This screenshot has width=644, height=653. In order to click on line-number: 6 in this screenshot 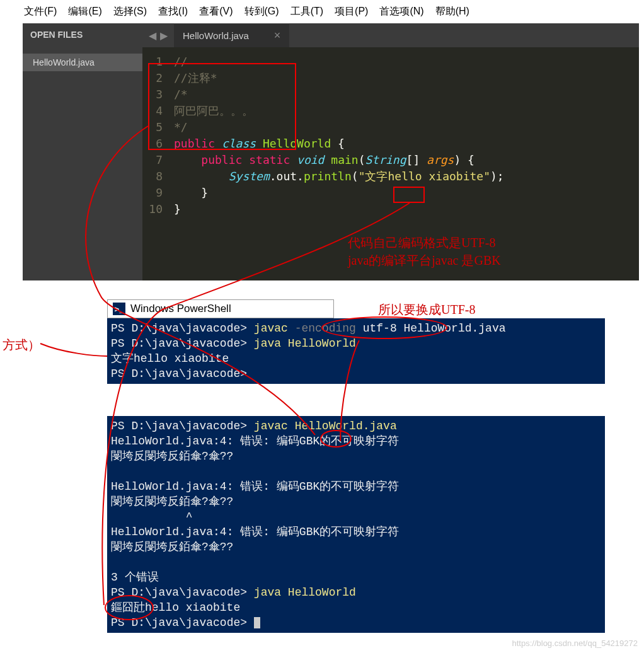, I will do `click(152, 144)`.